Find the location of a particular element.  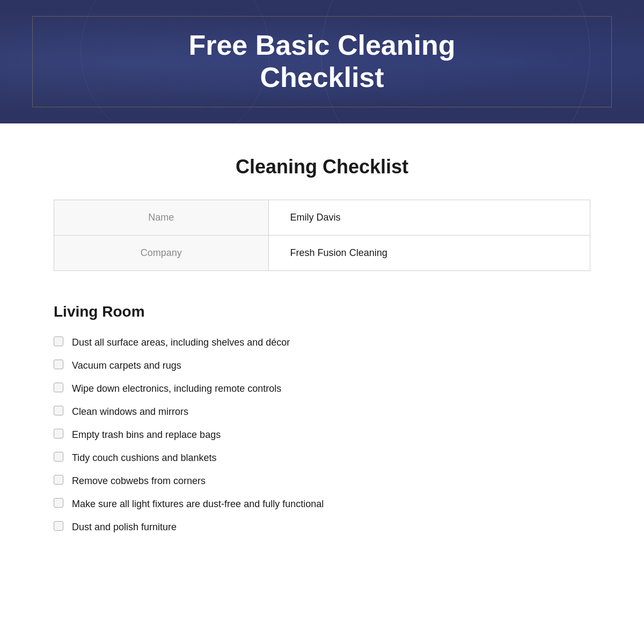

info-value: Fresh Fusion Cleaning is located at coordinates (429, 253).